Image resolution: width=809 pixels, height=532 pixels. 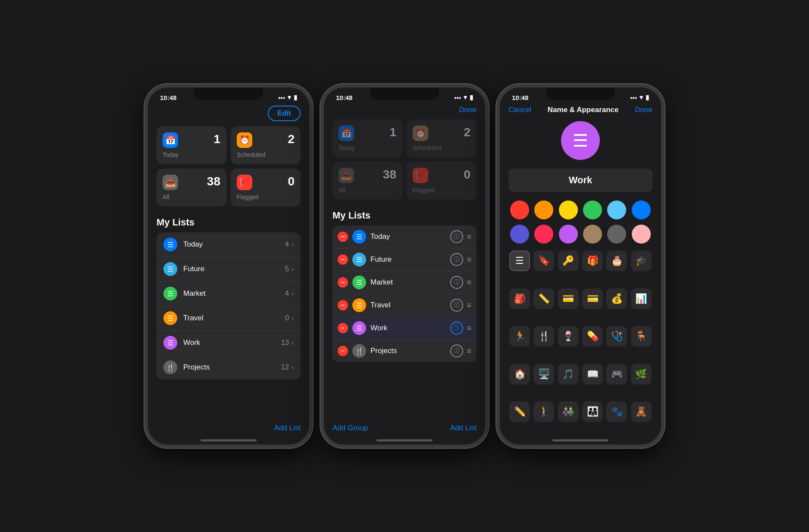 I want to click on list-item-market: ☰ Market 4 ›, so click(x=229, y=294).